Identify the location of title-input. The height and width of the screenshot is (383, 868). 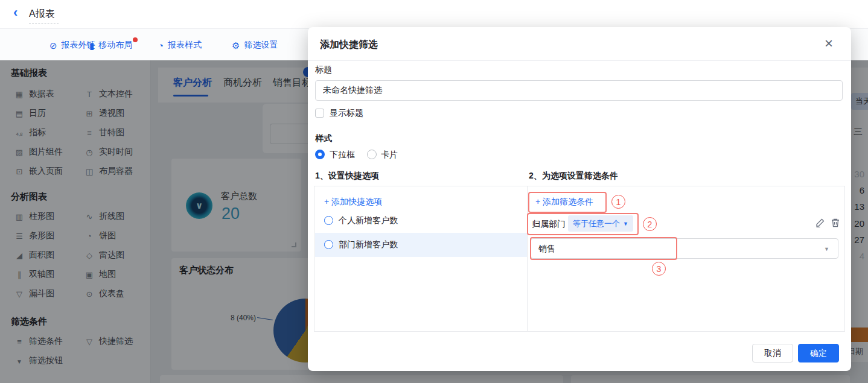
(579, 90).